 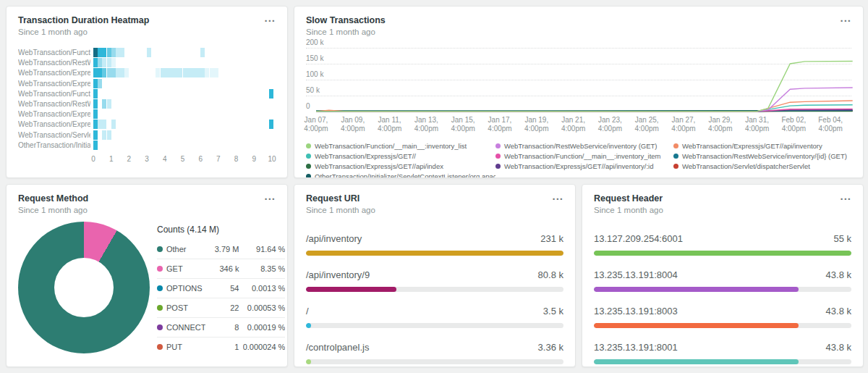 What do you see at coordinates (762, 156) in the screenshot?
I see `legend-item: WebTransaction/RestWebService/inventory/…` at bounding box center [762, 156].